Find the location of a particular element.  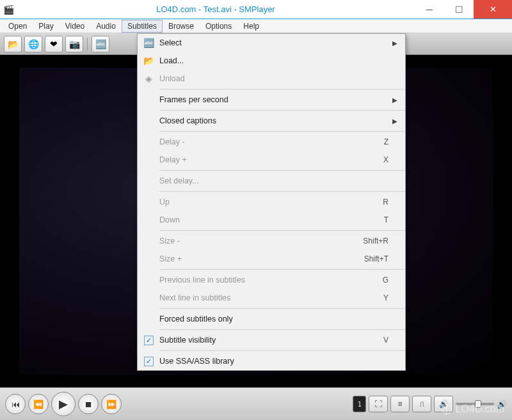

menuitem-label: Previous line in subtitles is located at coordinates (271, 280).